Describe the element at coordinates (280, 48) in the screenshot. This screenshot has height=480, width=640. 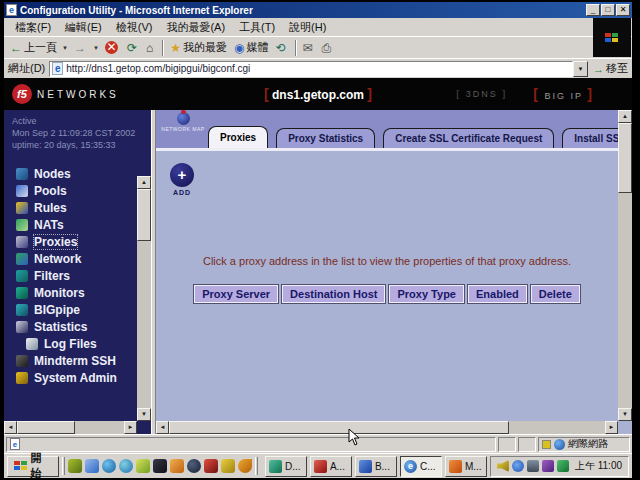
I see `history-icon: ⟲` at that location.